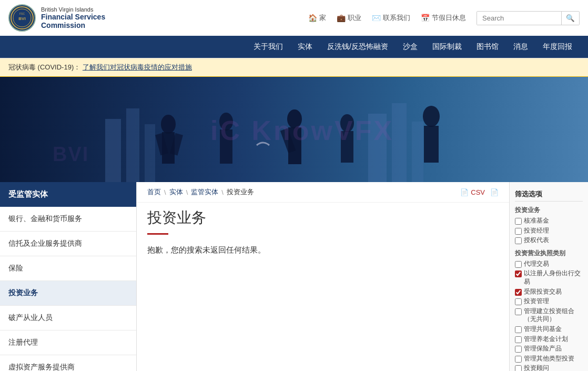  Describe the element at coordinates (302, 131) in the screenshot. I see `svg-text: iC KnowVFX` at that location.